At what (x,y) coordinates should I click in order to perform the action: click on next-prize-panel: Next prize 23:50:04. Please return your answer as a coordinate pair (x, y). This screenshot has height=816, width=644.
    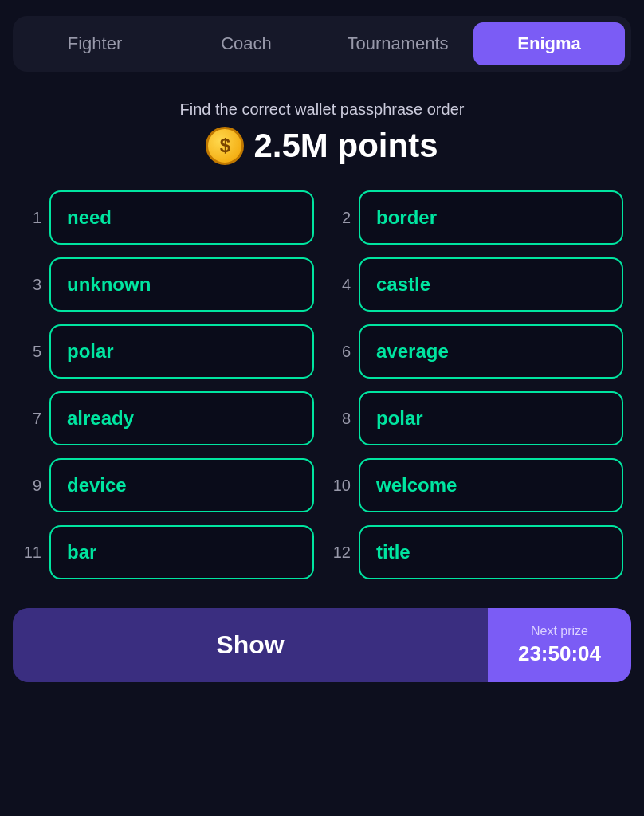
    Looking at the image, I should click on (560, 645).